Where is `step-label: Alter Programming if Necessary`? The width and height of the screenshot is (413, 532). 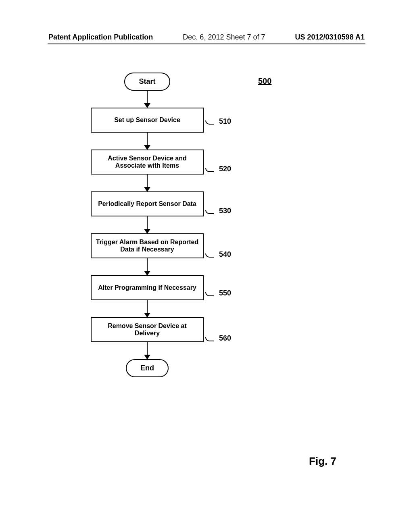
step-label: Alter Programming if Necessary is located at coordinates (147, 288).